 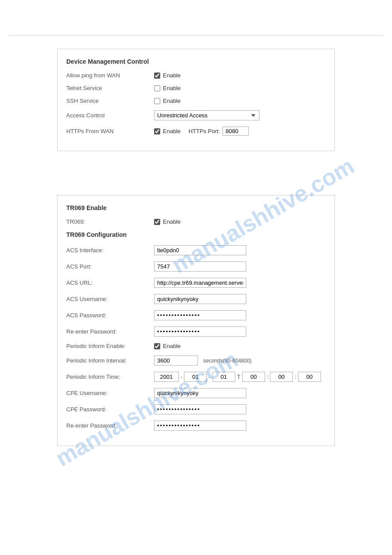 What do you see at coordinates (200, 425) in the screenshot?
I see `cpe-reenter-password-input` at bounding box center [200, 425].